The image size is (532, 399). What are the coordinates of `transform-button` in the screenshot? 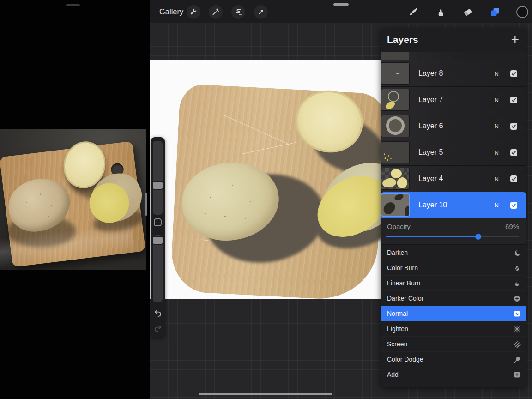 It's located at (261, 12).